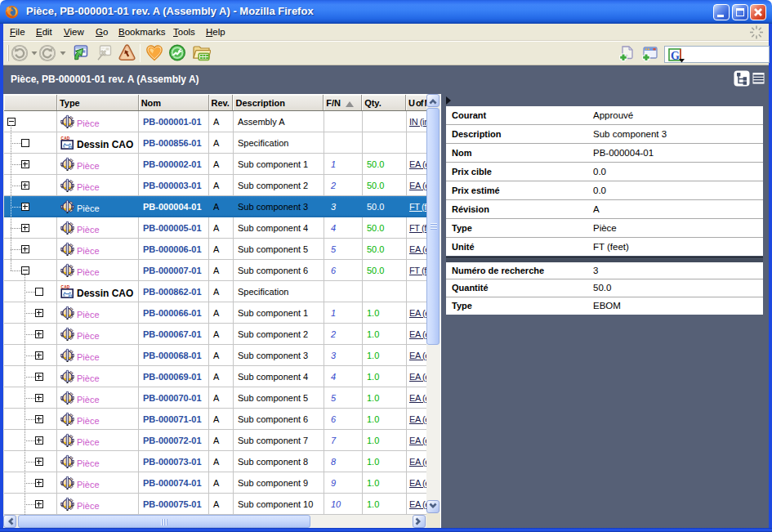 The height and width of the screenshot is (532, 772). Describe the element at coordinates (675, 56) in the screenshot. I see `svg-text: G` at that location.